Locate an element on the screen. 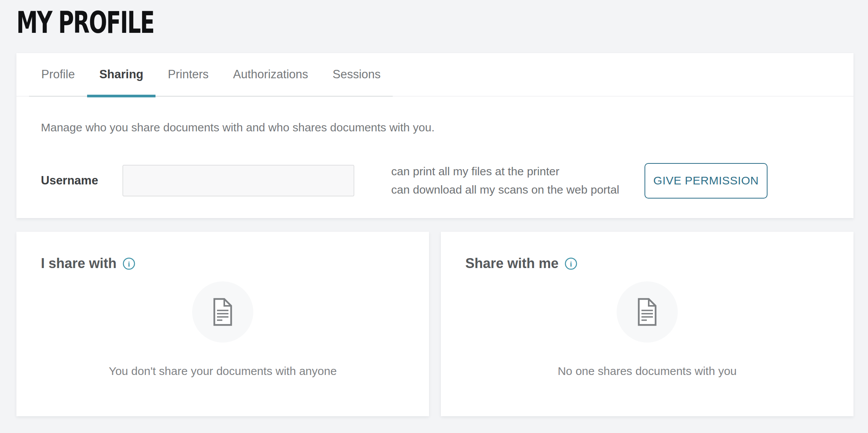  tab-authorizations: Authorizations is located at coordinates (270, 74).